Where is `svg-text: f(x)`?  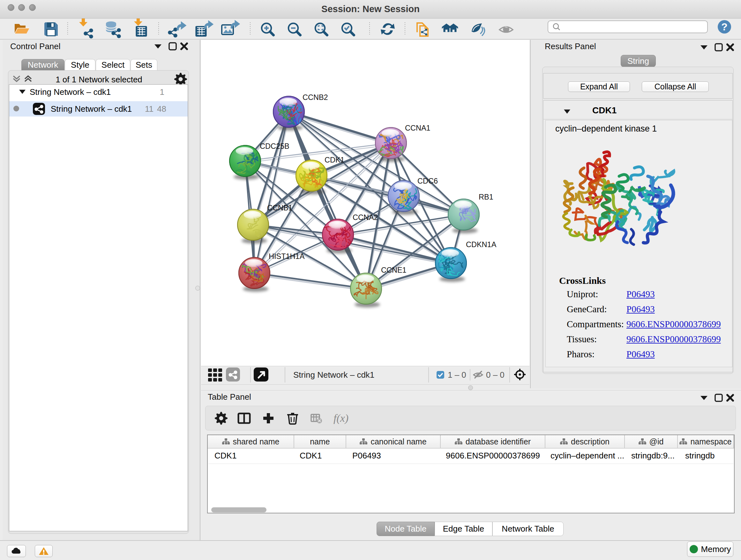
svg-text: f(x) is located at coordinates (341, 418).